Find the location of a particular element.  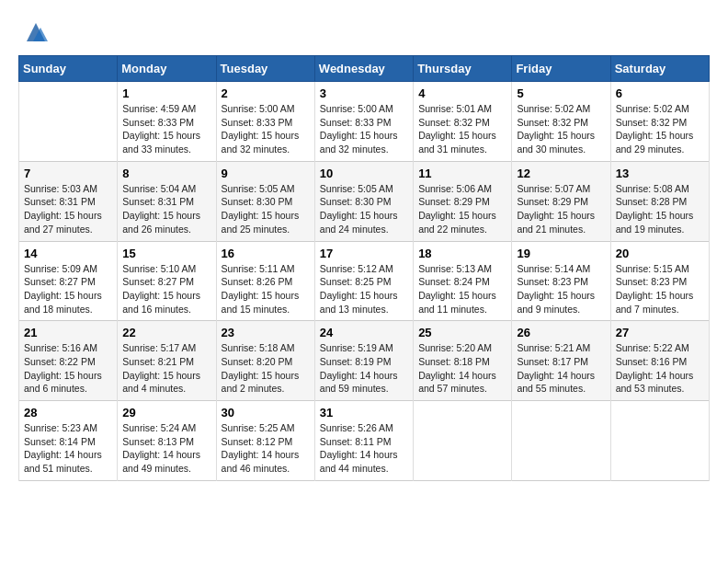

day-info: Sunrise: 5:13 AM Sunset: 8:24 PM Dayligh… is located at coordinates (462, 289).